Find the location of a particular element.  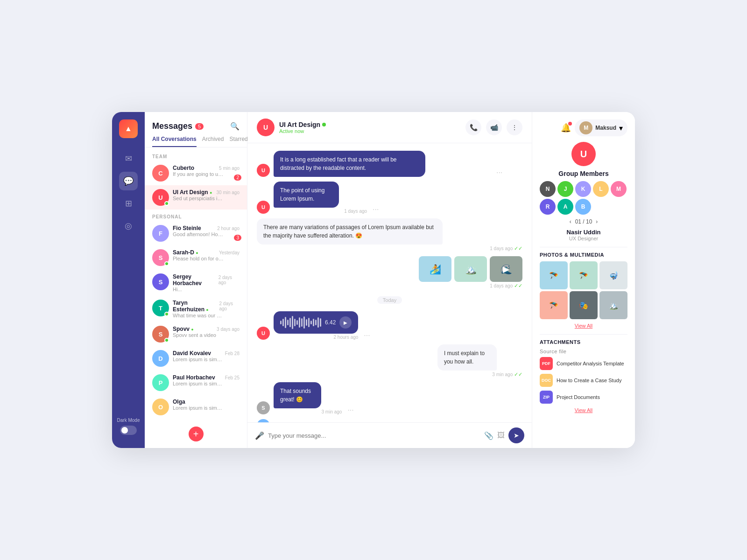

cuberto-time: 5 min ago is located at coordinates (229, 168).